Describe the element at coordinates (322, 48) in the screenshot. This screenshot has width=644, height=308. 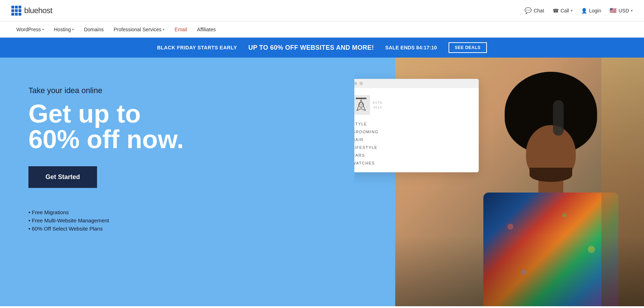
I see `promo-banner: BLACK FRIDAY STARTS EARLY UP TO 60% OFF …` at that location.